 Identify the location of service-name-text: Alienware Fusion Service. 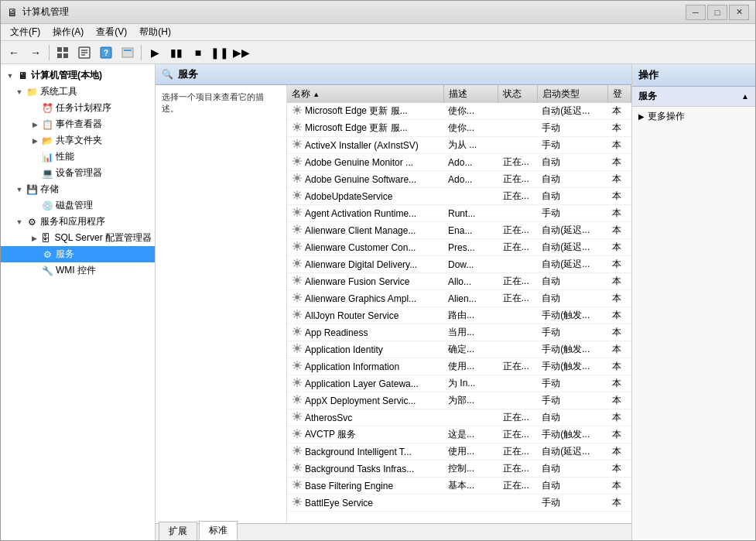
(357, 282).